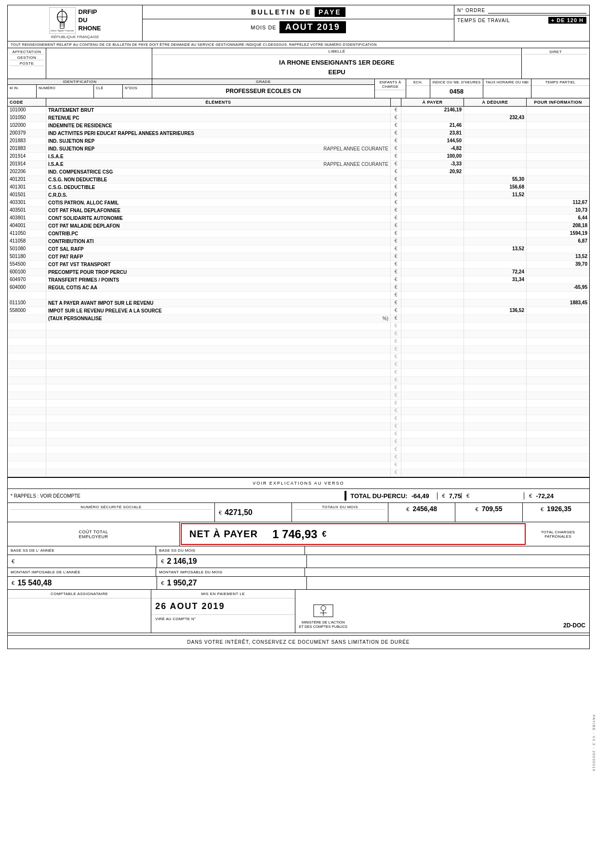  I want to click on row-code: 554500, so click(27, 264).